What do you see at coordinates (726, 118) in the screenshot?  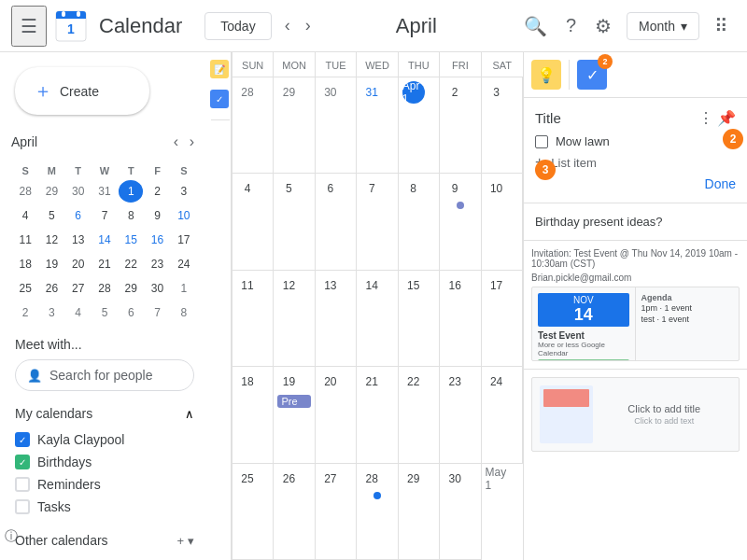 I see `pin-icon: 📌` at bounding box center [726, 118].